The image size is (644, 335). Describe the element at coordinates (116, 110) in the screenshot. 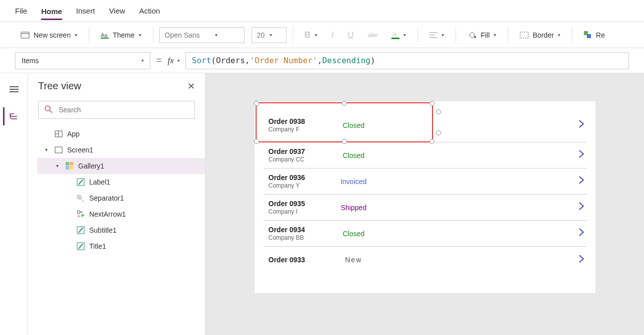

I see `tree-search` at that location.